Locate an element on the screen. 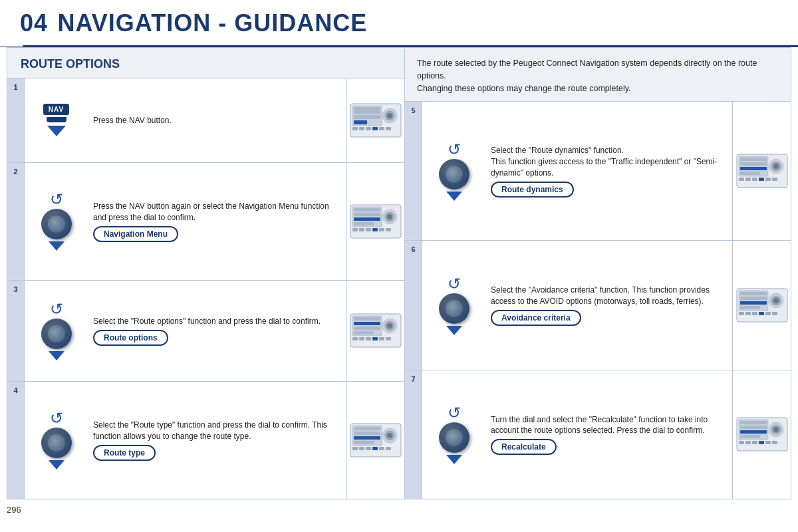  page-chapter-number: 04 is located at coordinates (34, 23).